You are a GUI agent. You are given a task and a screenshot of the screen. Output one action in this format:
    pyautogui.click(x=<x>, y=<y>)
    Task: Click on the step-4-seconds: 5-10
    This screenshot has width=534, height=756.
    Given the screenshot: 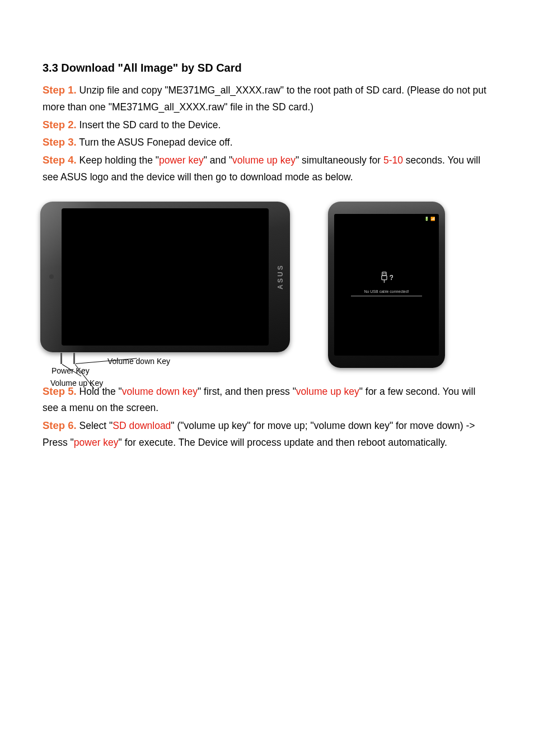 What is the action you would take?
    pyautogui.click(x=393, y=160)
    